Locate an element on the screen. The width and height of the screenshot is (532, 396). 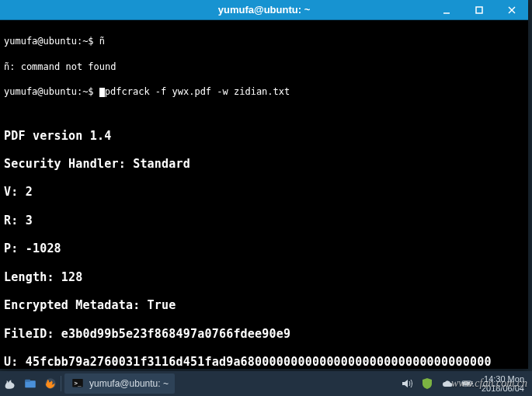
cloud-icon is located at coordinates (447, 384).